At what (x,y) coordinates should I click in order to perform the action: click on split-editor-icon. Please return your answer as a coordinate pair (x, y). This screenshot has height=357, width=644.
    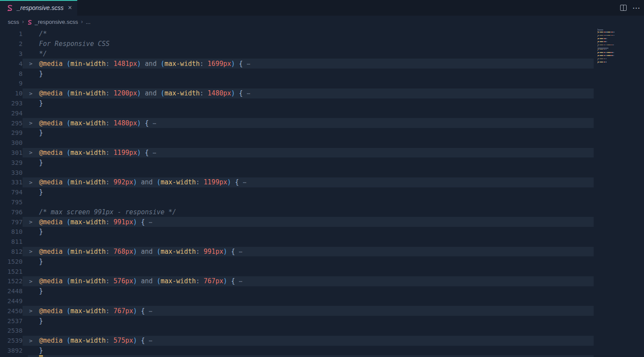
    Looking at the image, I should click on (623, 8).